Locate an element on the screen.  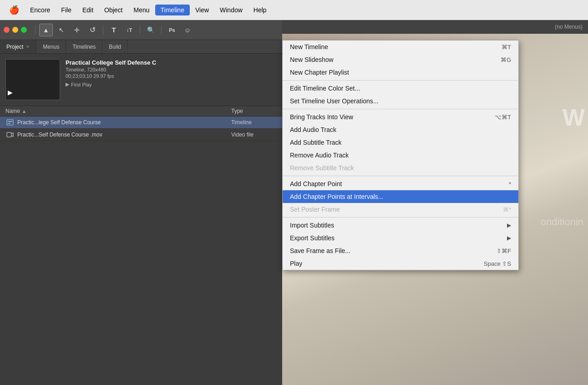
right-panel-header: (no Menus) is located at coordinates (435, 27).